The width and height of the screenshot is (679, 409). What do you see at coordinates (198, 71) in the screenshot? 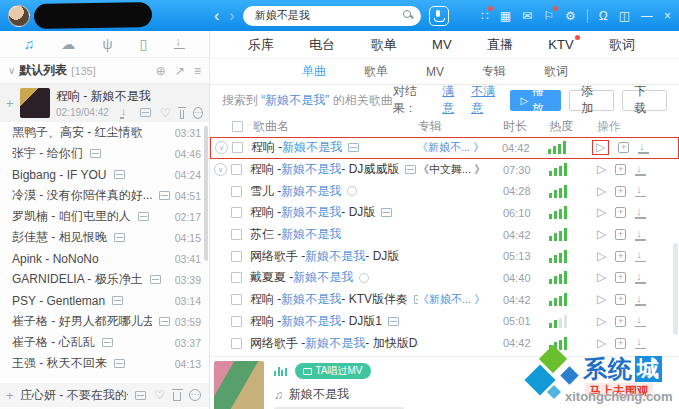
I see `list-menu-icon: ≡` at bounding box center [198, 71].